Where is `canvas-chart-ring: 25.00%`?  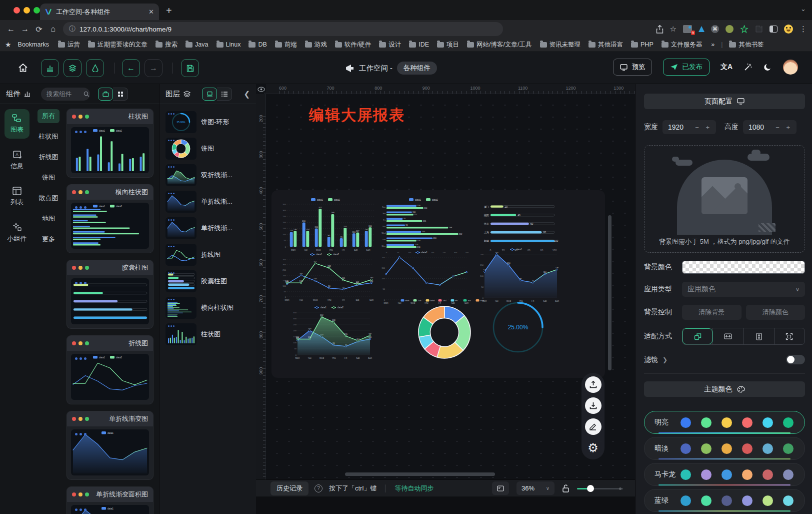 canvas-chart-ring: 25.00% is located at coordinates (518, 327).